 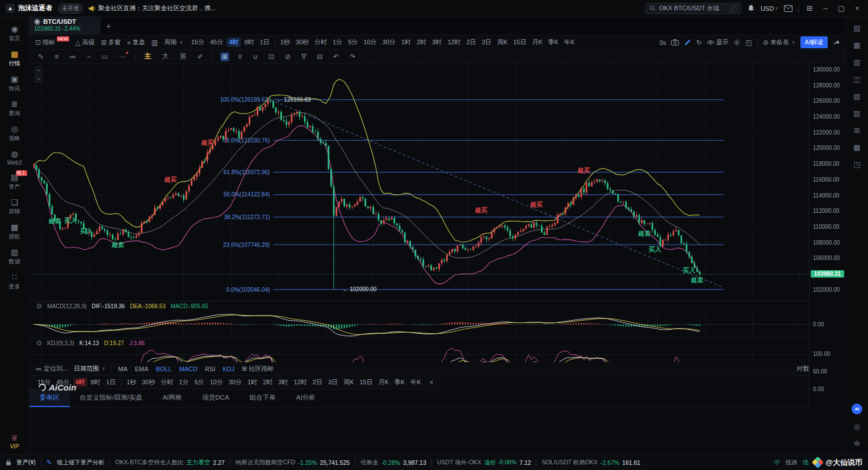 I want to click on indicator-toggle-MA: MA, so click(x=123, y=369).